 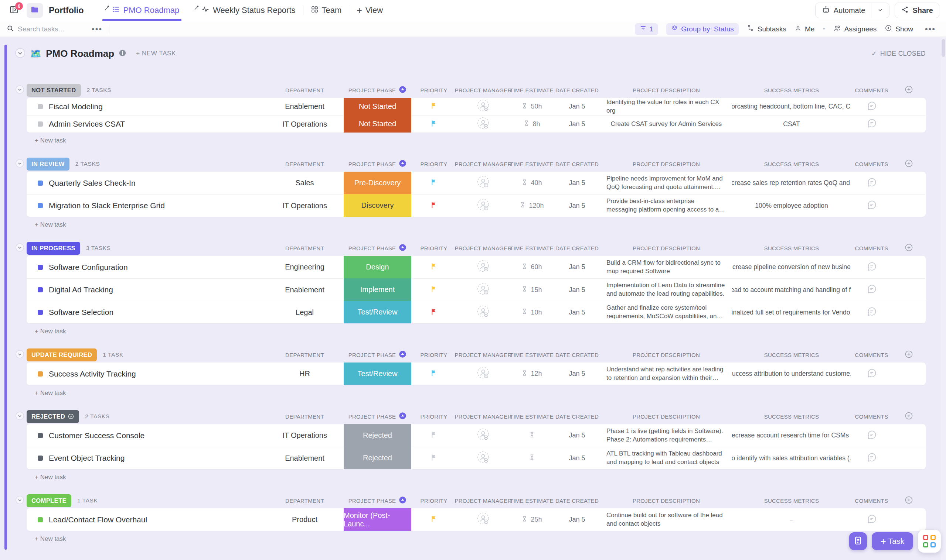 I want to click on project-phase-cell: Test/Review, so click(x=378, y=374).